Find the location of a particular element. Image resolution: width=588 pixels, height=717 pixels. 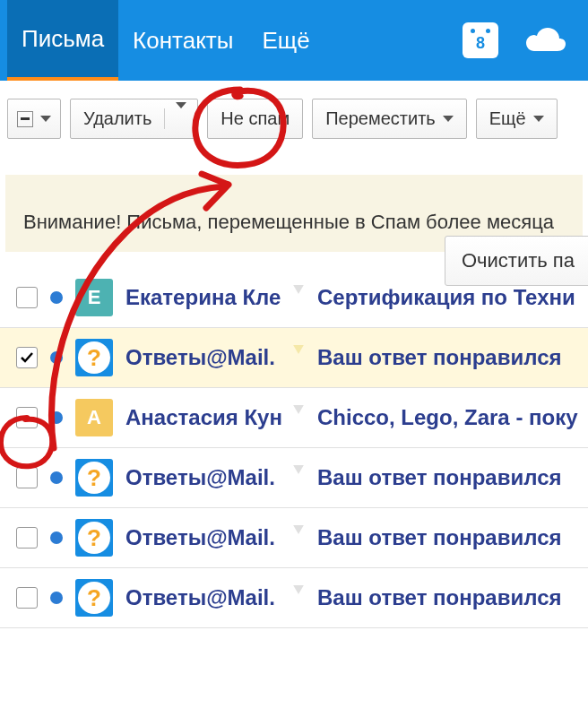

action-toolbar: Удалить Не спам Переместить Ещё is located at coordinates (294, 118).